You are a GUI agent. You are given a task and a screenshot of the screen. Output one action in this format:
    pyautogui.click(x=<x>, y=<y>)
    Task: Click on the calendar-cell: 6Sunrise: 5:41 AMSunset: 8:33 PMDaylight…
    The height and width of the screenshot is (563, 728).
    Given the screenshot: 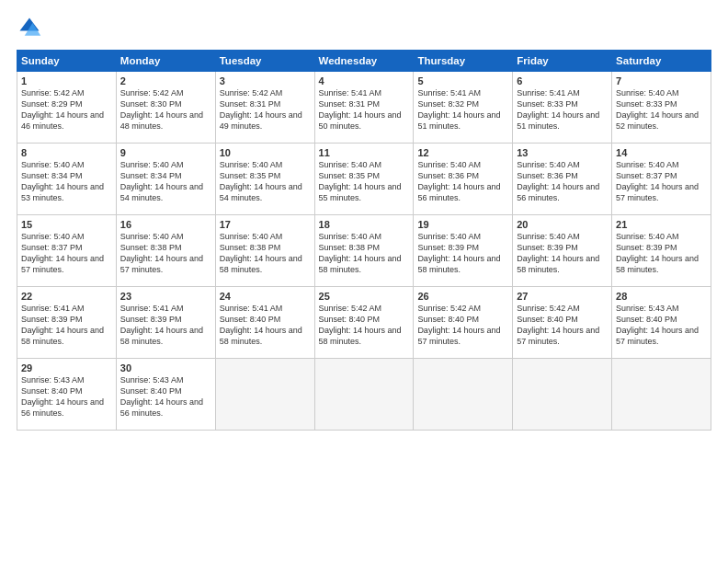 What is the action you would take?
    pyautogui.click(x=563, y=108)
    